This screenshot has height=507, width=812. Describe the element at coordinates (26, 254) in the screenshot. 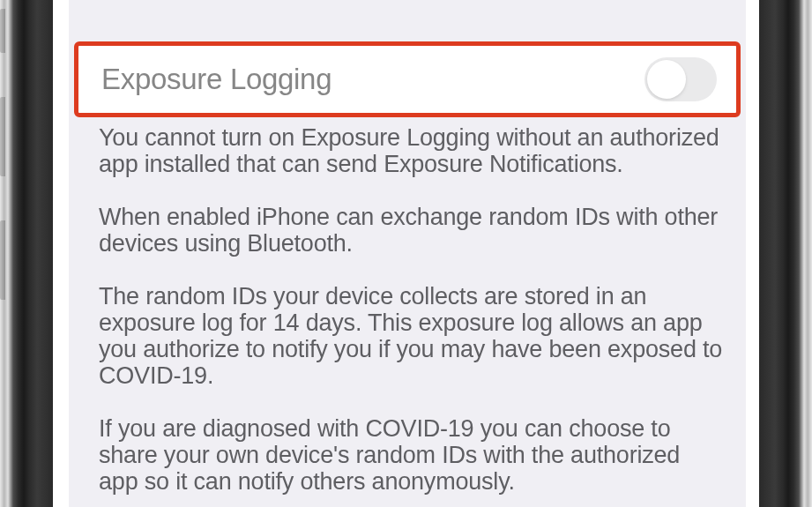

I see `phone-frame-left` at that location.